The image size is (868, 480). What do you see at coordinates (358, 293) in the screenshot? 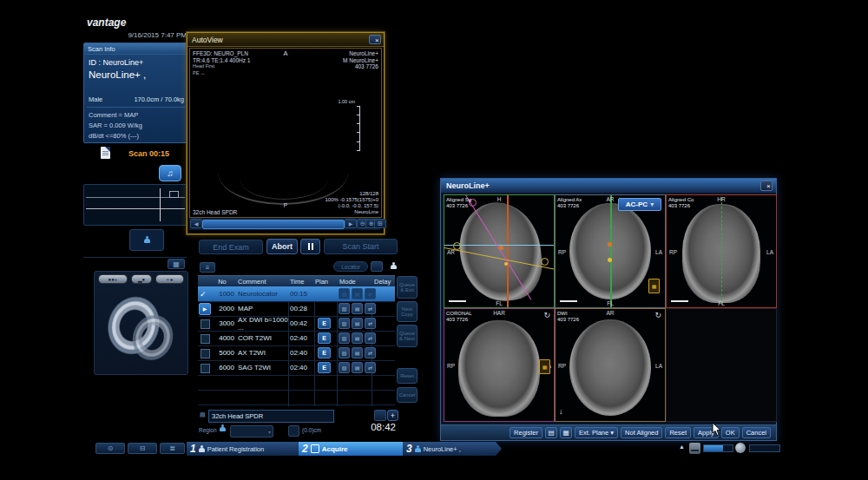
I see `row-mode-icons: ▧ ▤ ⇄` at bounding box center [358, 293].